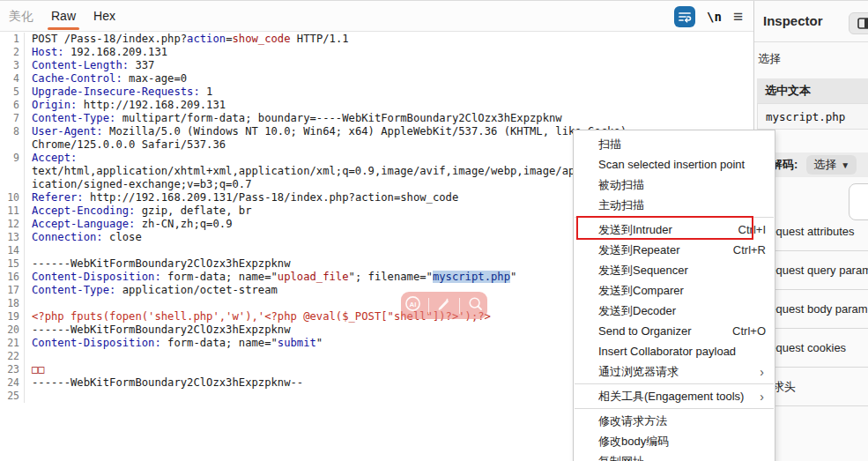  What do you see at coordinates (749, 331) in the screenshot?
I see `menu-shortcut: Ctrl+O` at bounding box center [749, 331].